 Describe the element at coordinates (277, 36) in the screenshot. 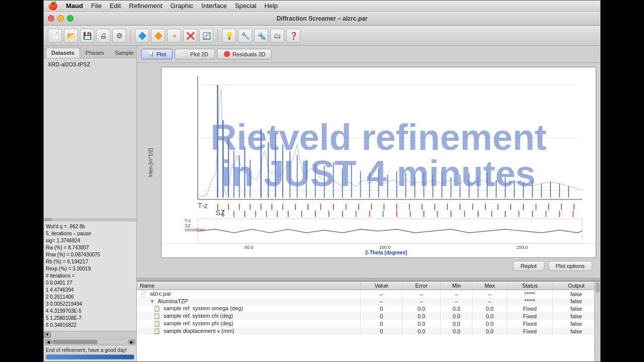

I see `files-button: 🗂` at that location.